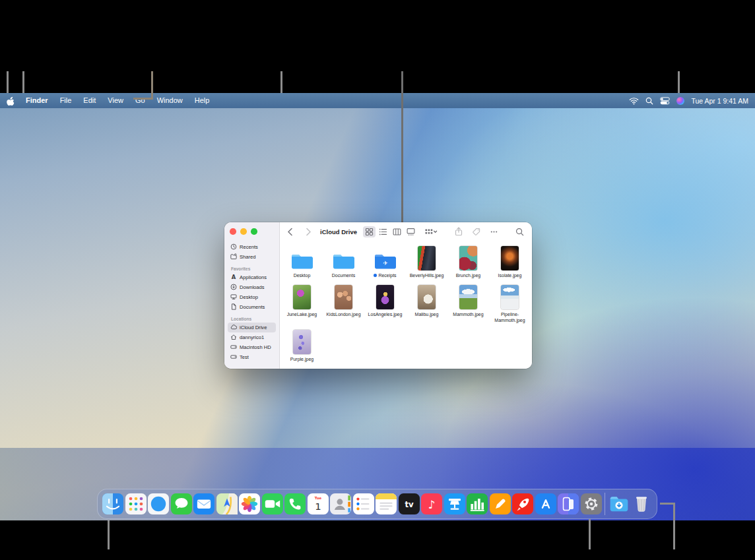  I want to click on dock-icon-downloads, so click(619, 504).